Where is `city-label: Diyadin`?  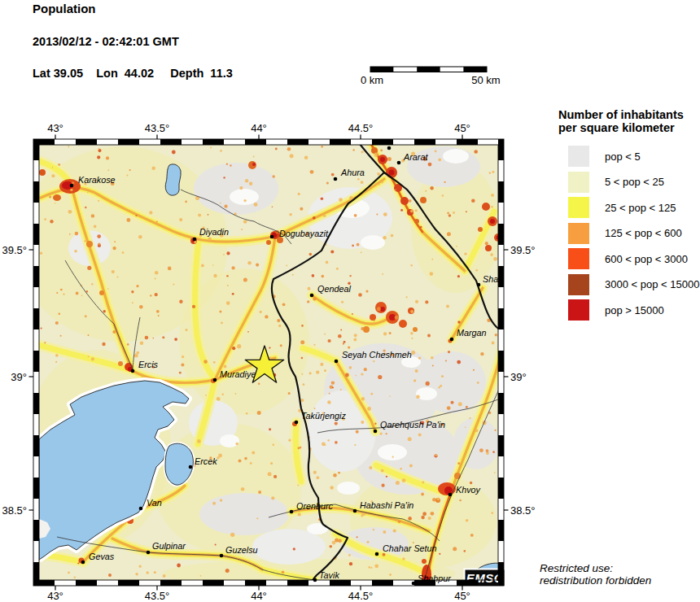 city-label: Diyadin is located at coordinates (214, 232).